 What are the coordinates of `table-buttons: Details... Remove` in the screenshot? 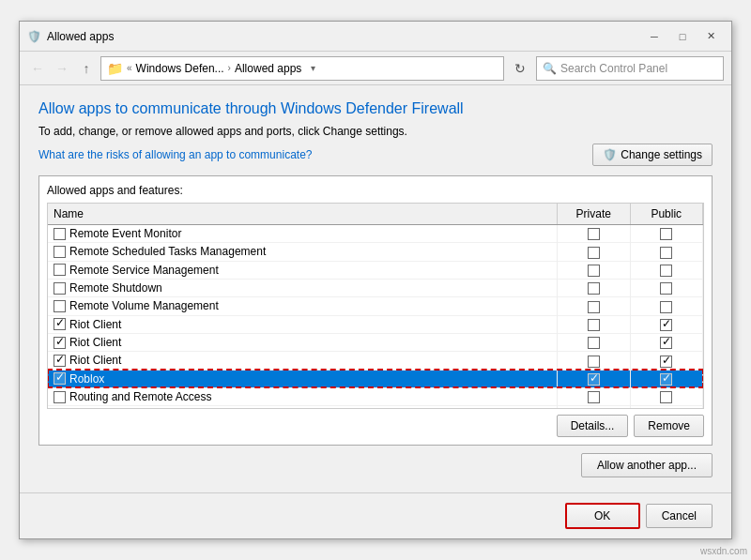 It's located at (376, 426).